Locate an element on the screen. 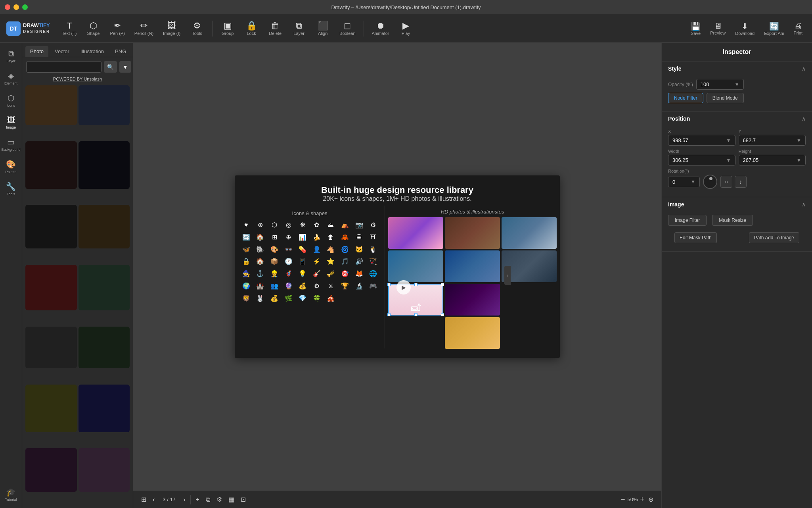  page-settings-button: ⚙ is located at coordinates (219, 499).